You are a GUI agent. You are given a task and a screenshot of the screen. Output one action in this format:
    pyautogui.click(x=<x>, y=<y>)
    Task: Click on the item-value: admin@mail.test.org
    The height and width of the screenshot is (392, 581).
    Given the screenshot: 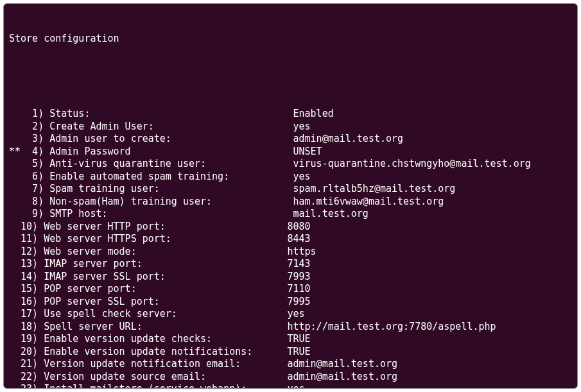 What is the action you would take?
    pyautogui.click(x=348, y=139)
    